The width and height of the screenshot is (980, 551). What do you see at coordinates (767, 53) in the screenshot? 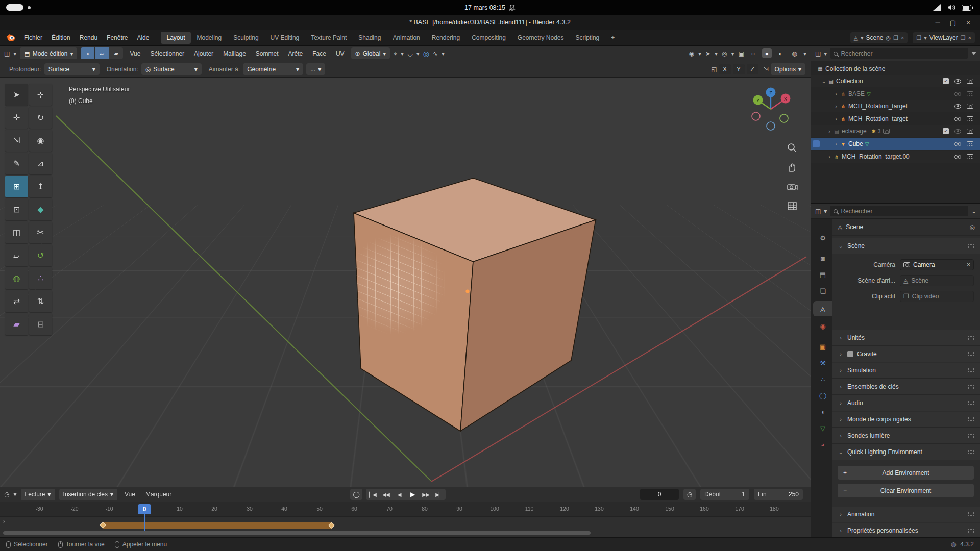
I see `shading-solid-button: ●` at bounding box center [767, 53].